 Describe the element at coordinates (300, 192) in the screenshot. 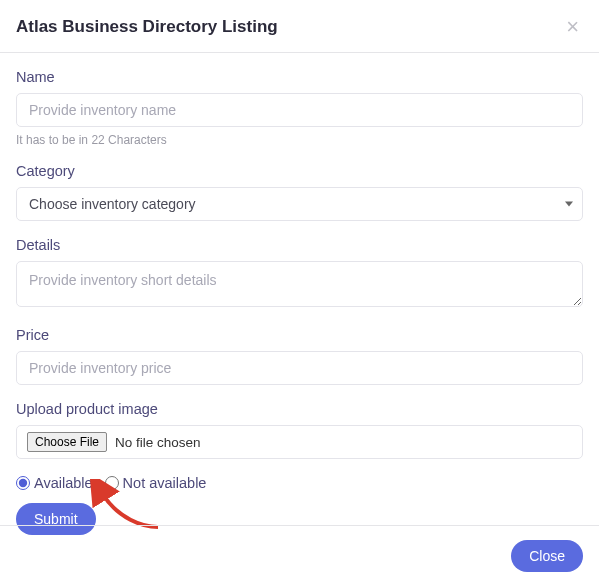

I see `form-group-category: Category Choose inventory category` at that location.